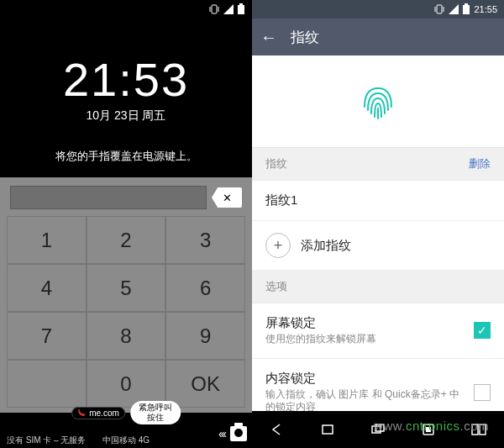  What do you see at coordinates (98, 414) in the screenshot?
I see `emergency-pill: me.com` at bounding box center [98, 414].